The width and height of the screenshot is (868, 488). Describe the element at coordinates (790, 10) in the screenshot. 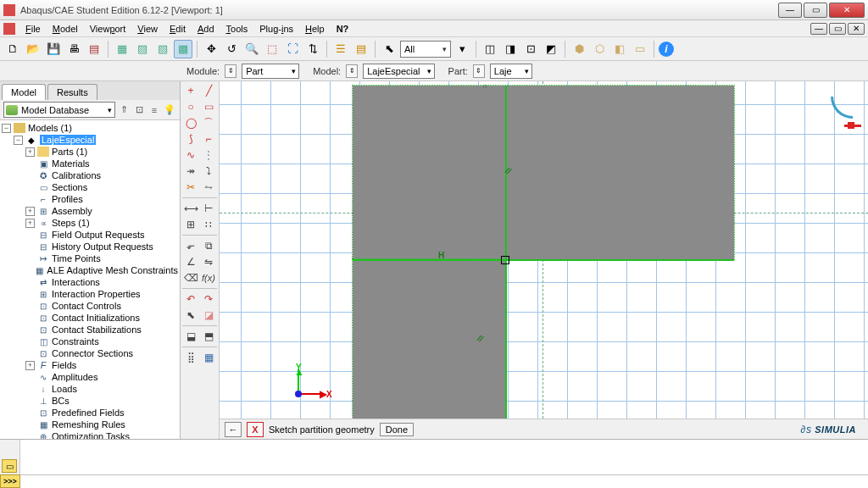

I see `minimize-button: ―` at that location.